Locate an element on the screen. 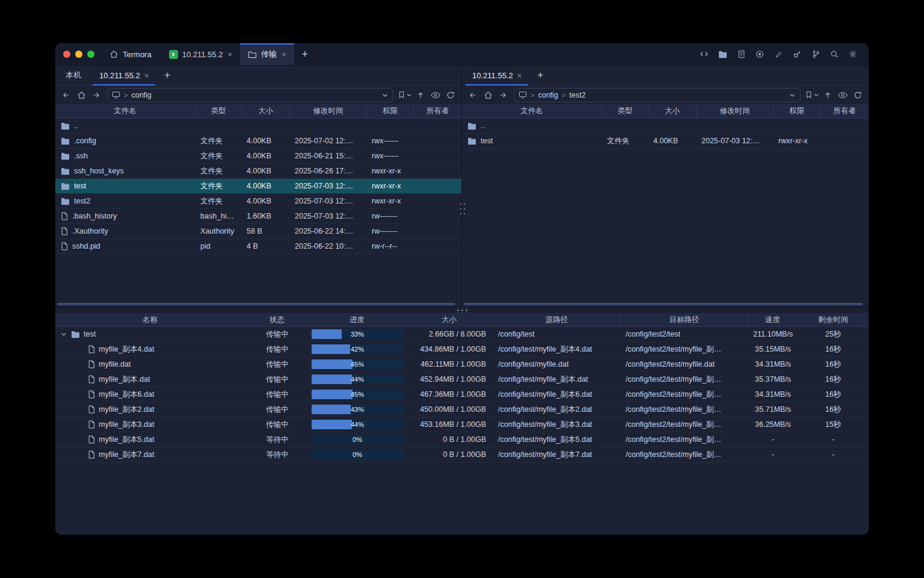 Image resolution: width=924 pixels, height=578 pixels. file-row: .bash_historybash_hi…1.60KB2025-07-03 12… is located at coordinates (259, 217).